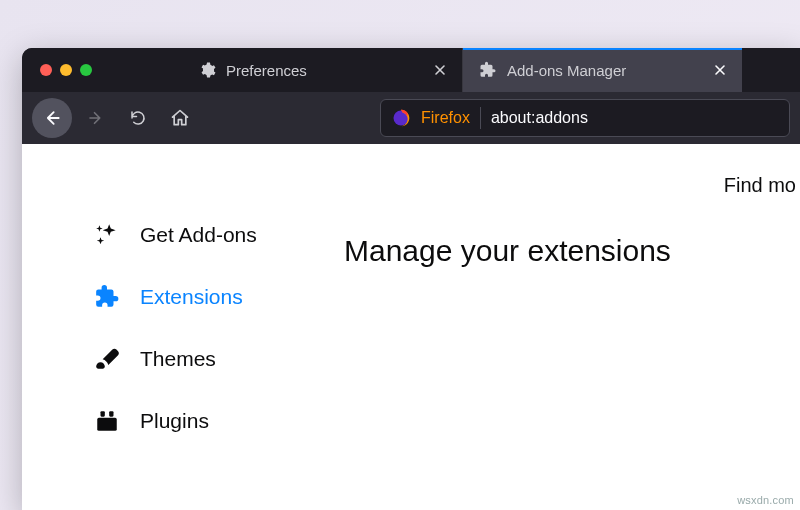  What do you see at coordinates (66, 70) in the screenshot?
I see `minimize-window-button` at bounding box center [66, 70].